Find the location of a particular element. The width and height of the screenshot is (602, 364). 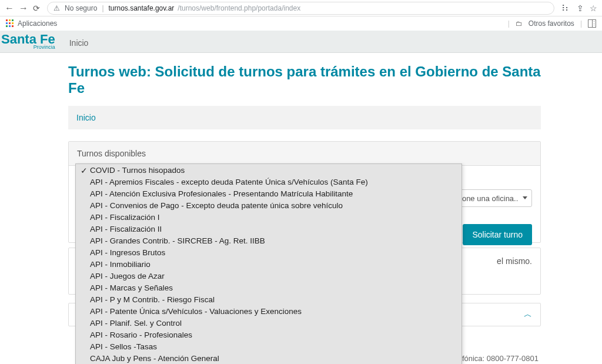

dropdown-option: API - Sellos -Tasas is located at coordinates (269, 346).